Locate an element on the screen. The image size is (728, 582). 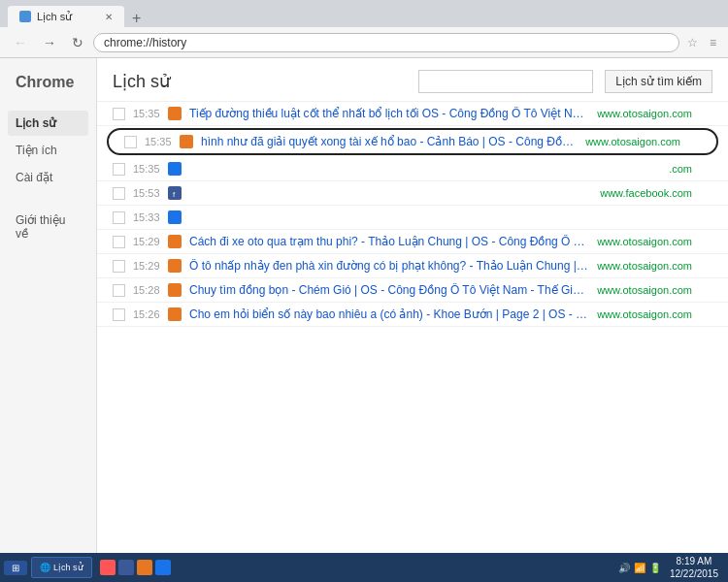
history-title-highlighted: hình như đã giải quyết xong tài xế hổ ba… is located at coordinates (389, 142).